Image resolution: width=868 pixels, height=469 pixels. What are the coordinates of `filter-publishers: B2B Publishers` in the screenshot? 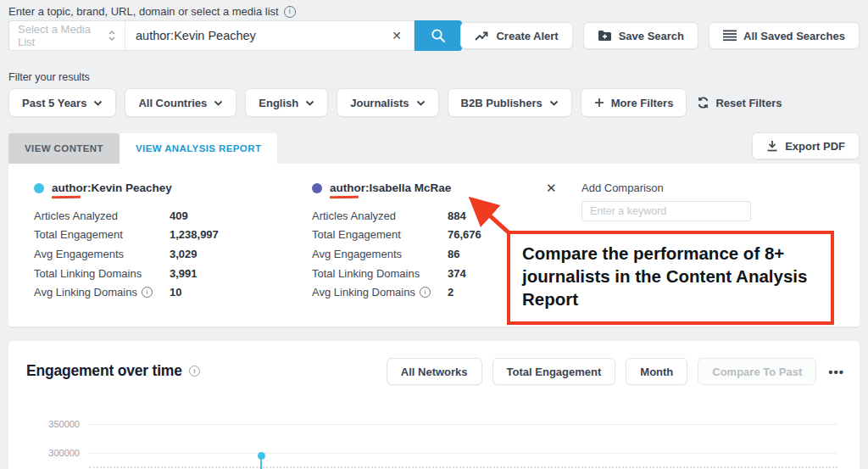 It's located at (510, 103).